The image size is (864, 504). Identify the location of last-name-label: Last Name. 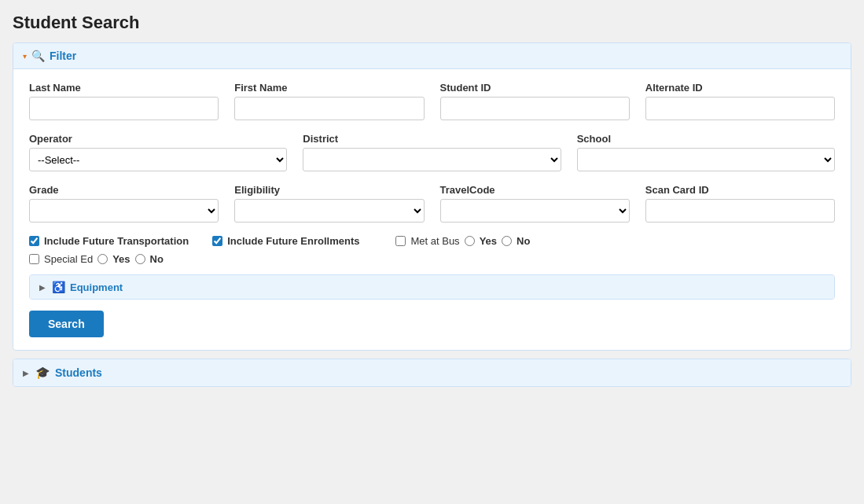
(124, 88).